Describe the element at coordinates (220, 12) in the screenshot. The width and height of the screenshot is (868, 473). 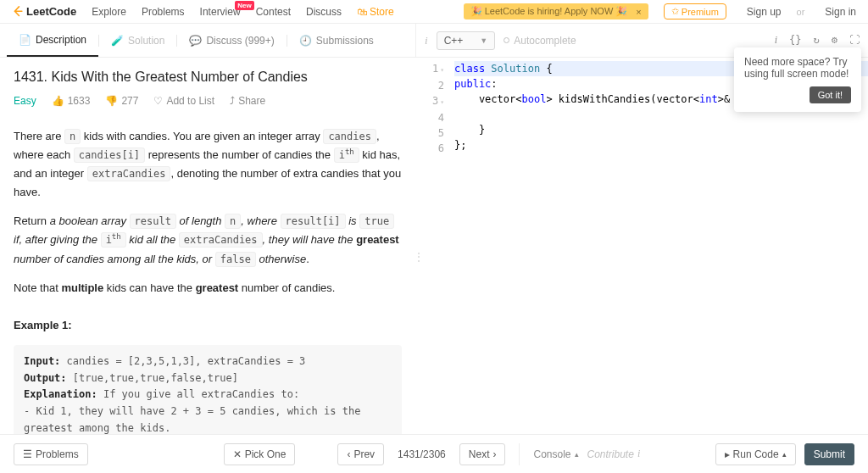
I see `nav-interview: InterviewNew` at that location.